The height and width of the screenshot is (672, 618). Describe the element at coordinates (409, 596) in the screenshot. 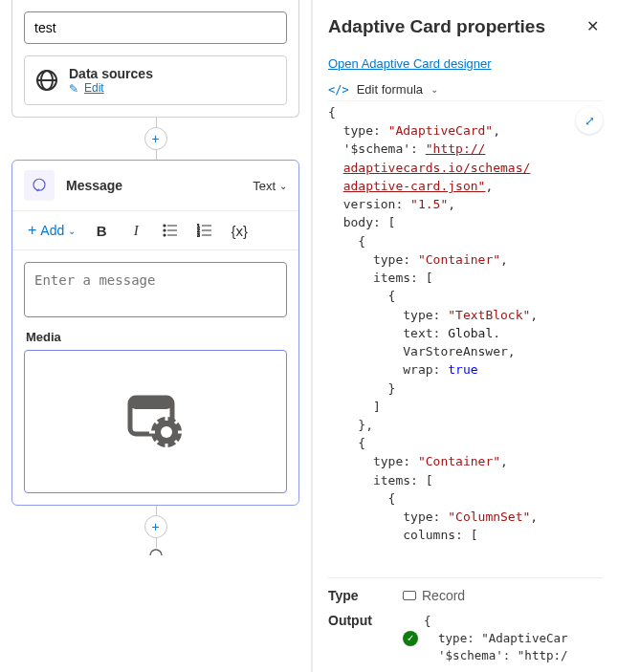

I see `record-icon` at that location.